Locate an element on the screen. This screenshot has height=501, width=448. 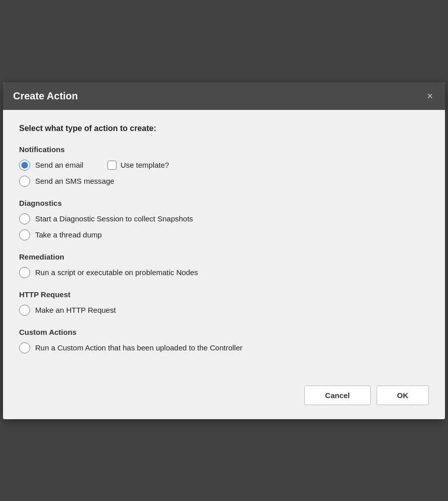
custom-actions-label: Custom Actions is located at coordinates (224, 332).